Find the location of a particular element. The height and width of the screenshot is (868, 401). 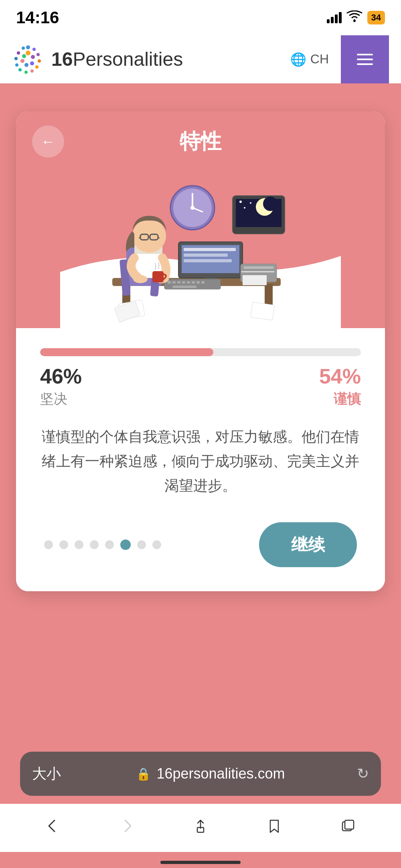

browser-size-label: 大小 is located at coordinates (48, 774).